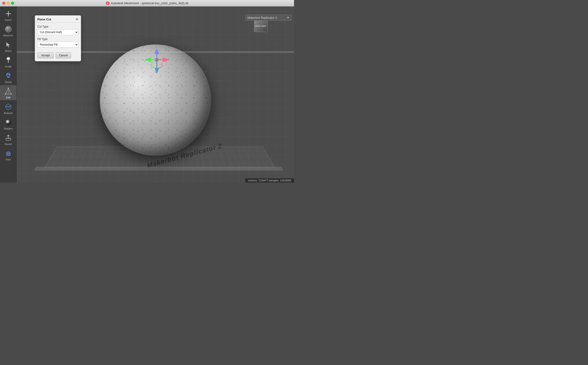 The height and width of the screenshot is (365, 588). Describe the element at coordinates (58, 27) in the screenshot. I see `cut-type-label: Cut Type` at that location.